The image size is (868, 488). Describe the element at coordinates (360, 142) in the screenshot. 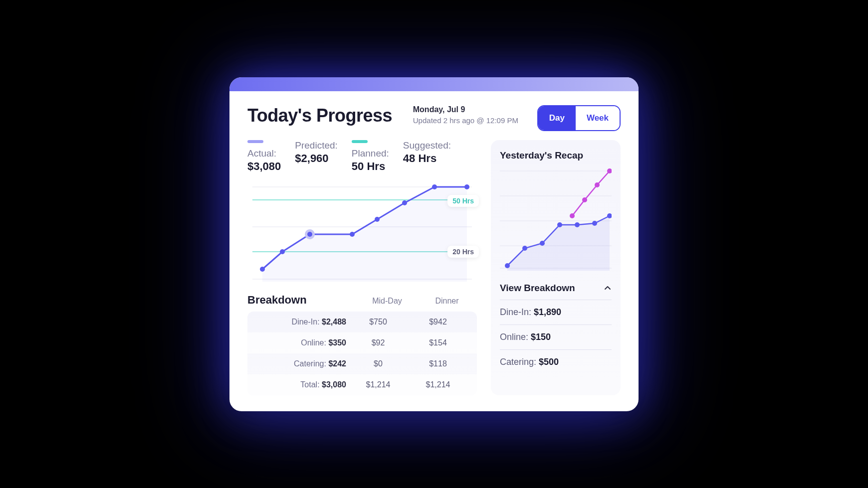

I see `legend-color-planned` at that location.